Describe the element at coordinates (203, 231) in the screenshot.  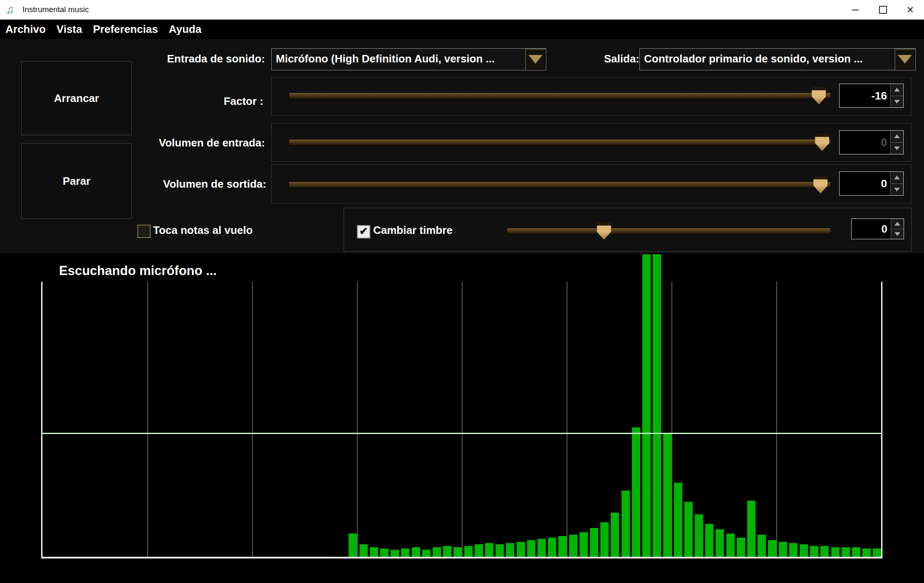
I see `play-on-fly-label: Toca notas al vuelo` at that location.